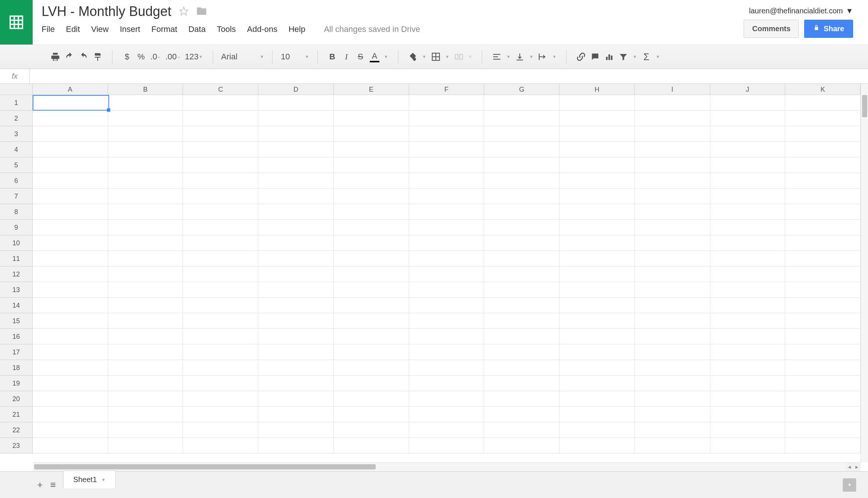 The height and width of the screenshot is (498, 868). What do you see at coordinates (194, 57) in the screenshot?
I see `number-format-button: 123 ▼` at bounding box center [194, 57].